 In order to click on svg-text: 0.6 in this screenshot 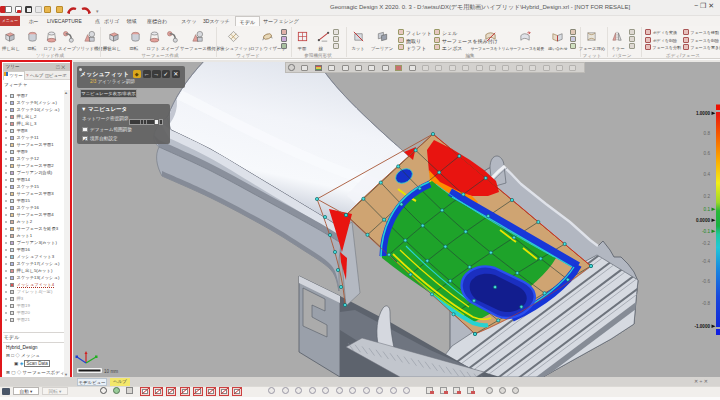, I will do `click(708, 154)`.